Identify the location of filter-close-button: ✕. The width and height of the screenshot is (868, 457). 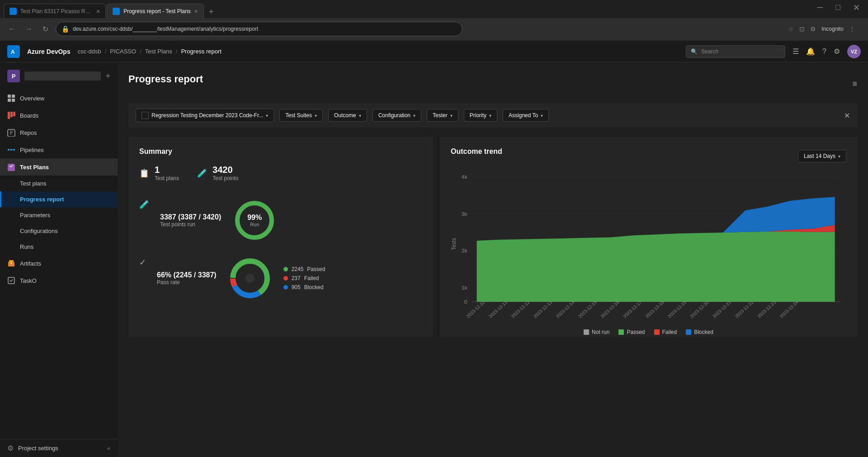
(847, 116).